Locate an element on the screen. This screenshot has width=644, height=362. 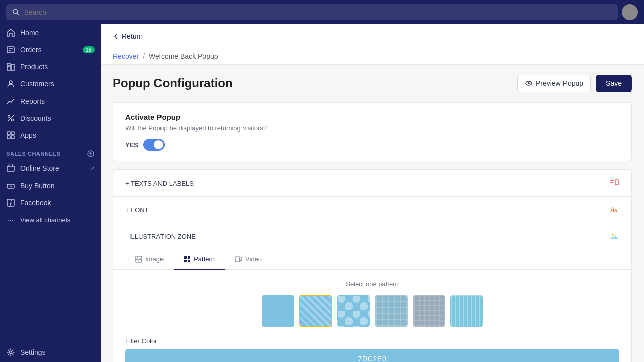
sidebar-item-settings: Settings is located at coordinates (50, 352).